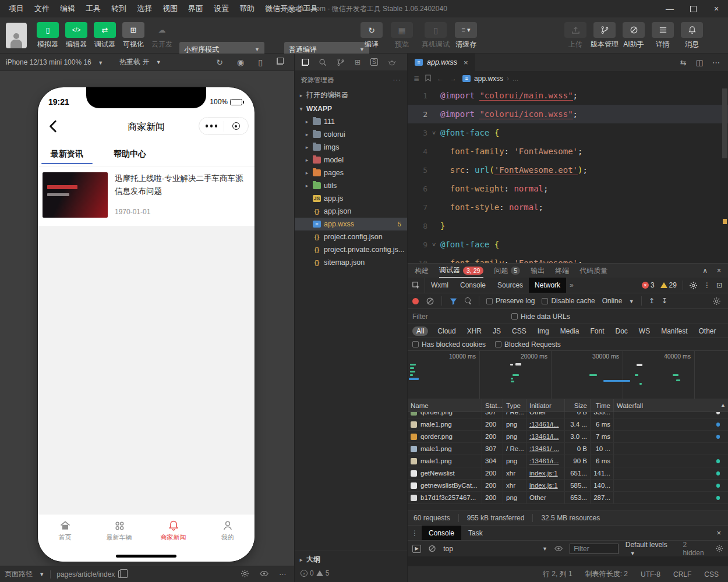 The image size is (728, 582). Describe the element at coordinates (416, 285) in the screenshot. I see `inspect-icon` at that location.